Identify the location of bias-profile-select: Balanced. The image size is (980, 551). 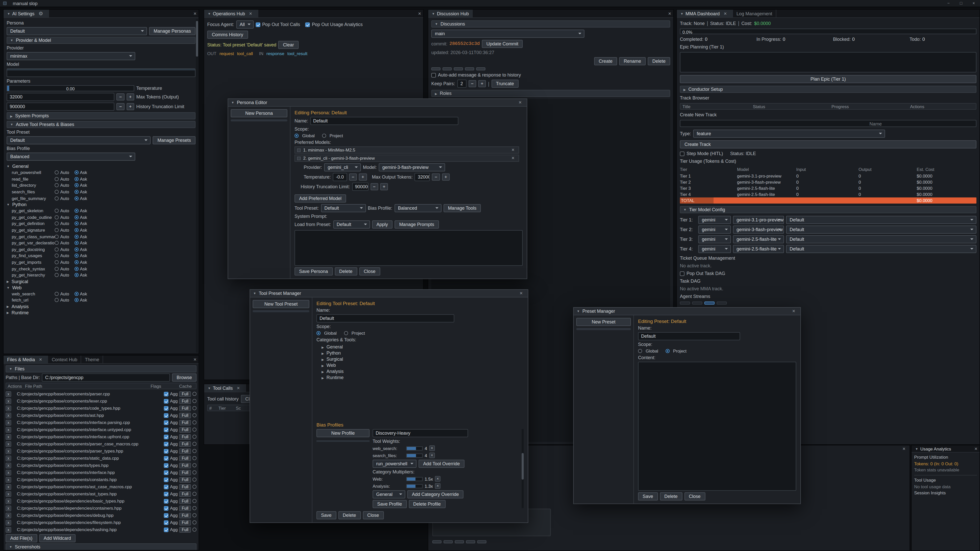
(71, 157).